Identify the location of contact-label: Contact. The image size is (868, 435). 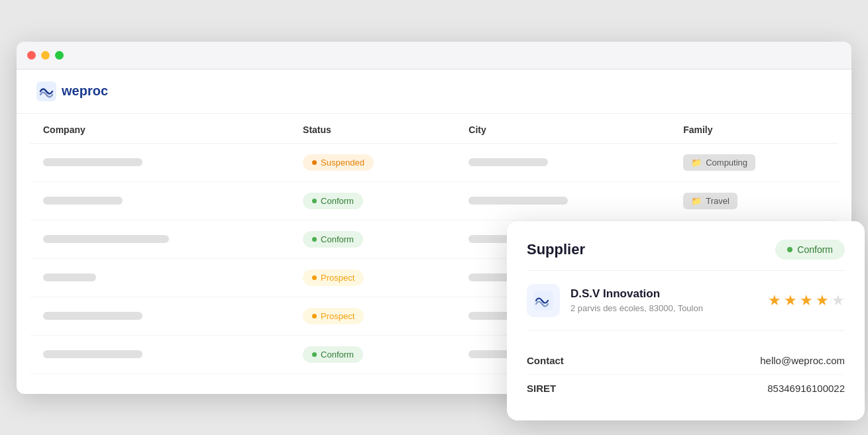
(545, 360).